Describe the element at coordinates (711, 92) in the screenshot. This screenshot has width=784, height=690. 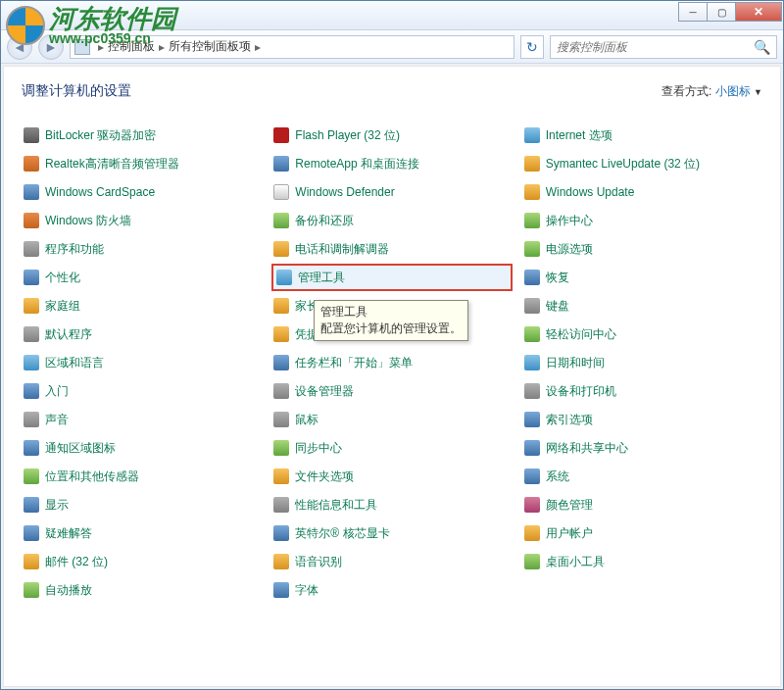
I see `view-mode-selector: 查看方式: 小图标 ▼` at that location.